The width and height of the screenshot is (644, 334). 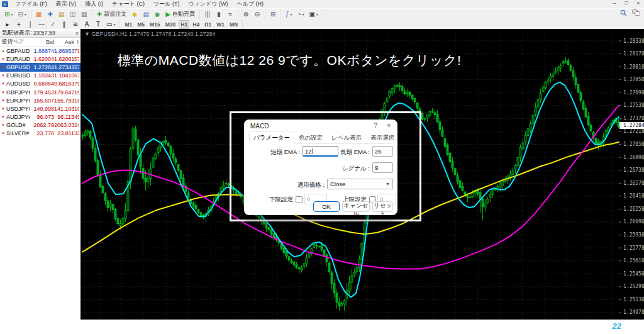 I want to click on menu-item-6: ヘルプ (H), so click(x=250, y=4).